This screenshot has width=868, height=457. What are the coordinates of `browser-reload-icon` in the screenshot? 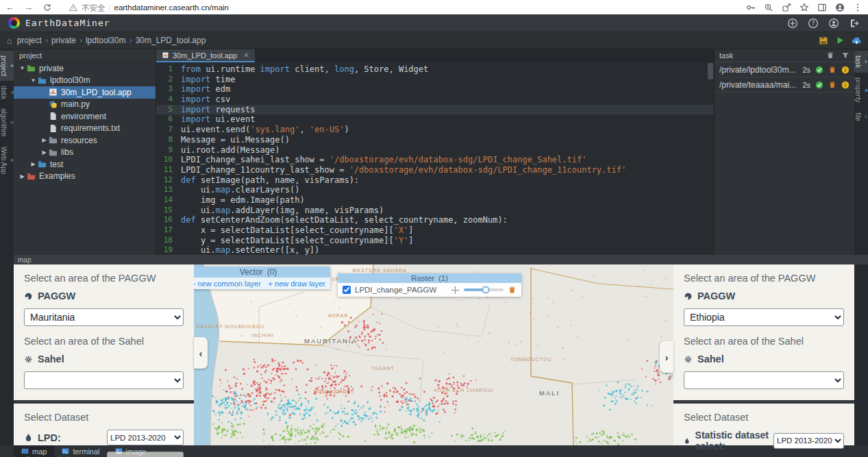 It's located at (47, 8).